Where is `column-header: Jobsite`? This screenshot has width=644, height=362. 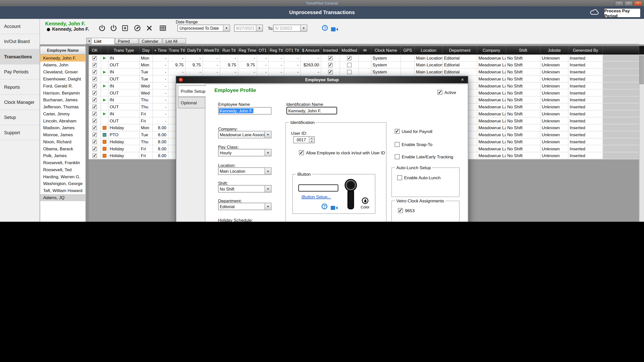 column-header: Jobsite is located at coordinates (554, 50).